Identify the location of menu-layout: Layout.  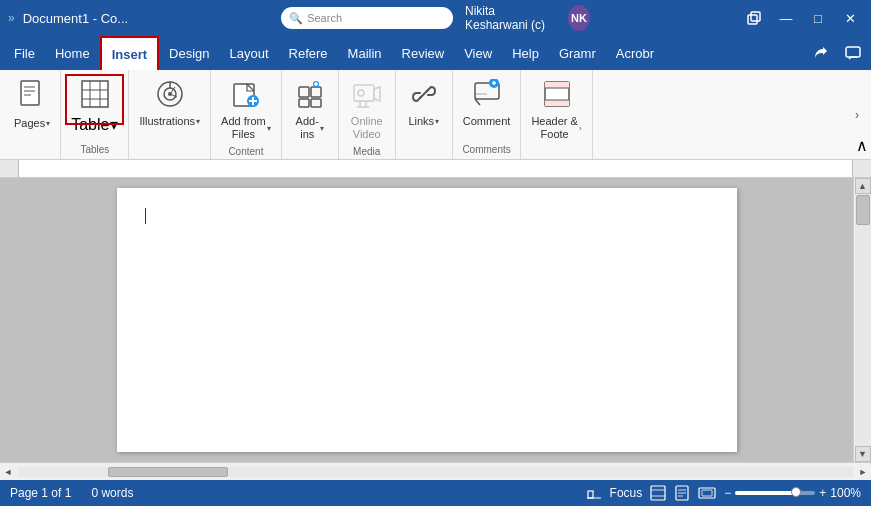
(250, 53).